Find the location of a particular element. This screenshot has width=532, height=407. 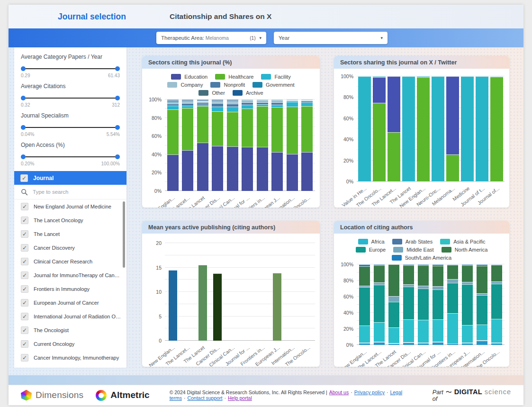

journal-list-item: ✓International Journal of Radiation Onco… is located at coordinates (70, 317).